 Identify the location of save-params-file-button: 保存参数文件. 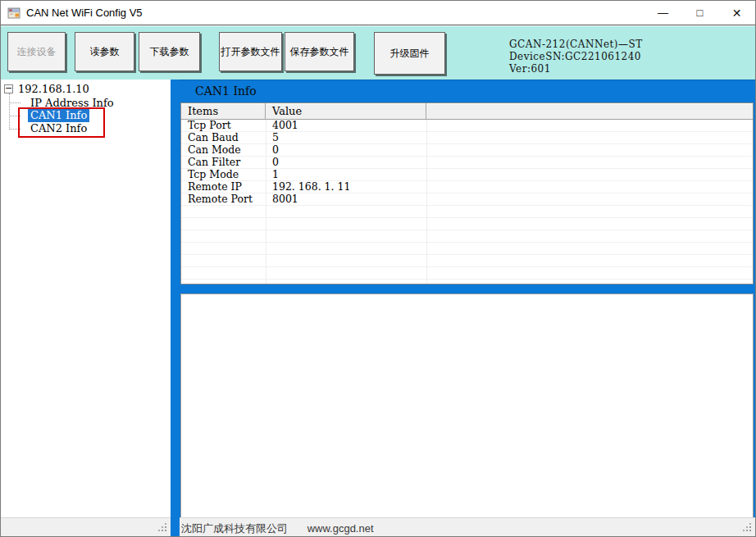
(320, 52).